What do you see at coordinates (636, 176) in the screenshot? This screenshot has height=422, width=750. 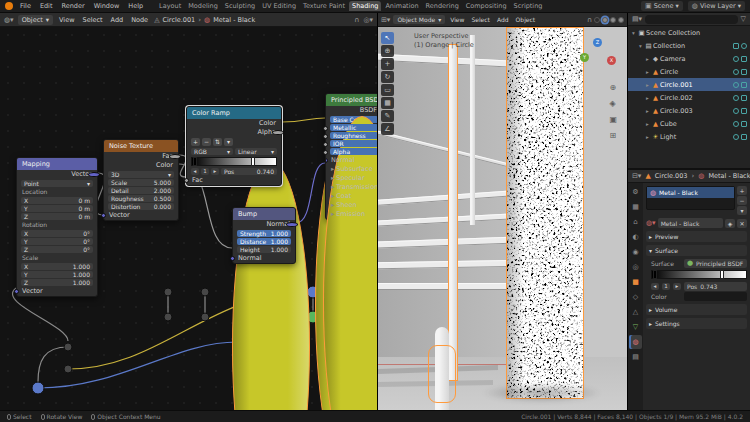 I see `properties-icon: ⊟▾` at bounding box center [636, 176].